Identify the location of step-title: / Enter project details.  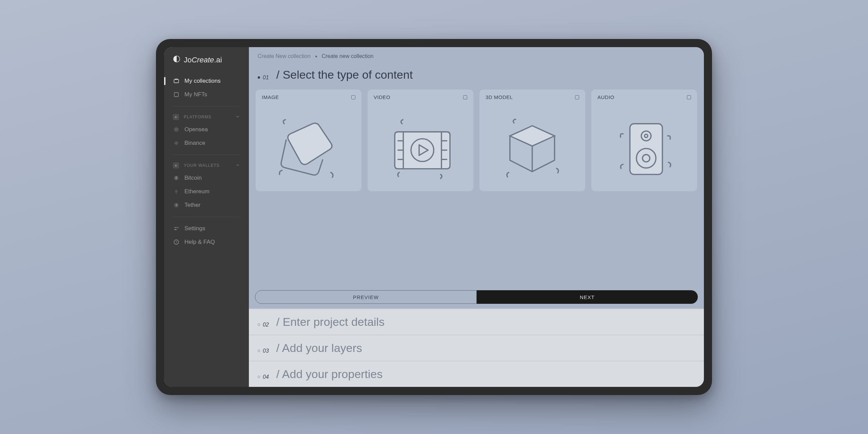
(330, 322).